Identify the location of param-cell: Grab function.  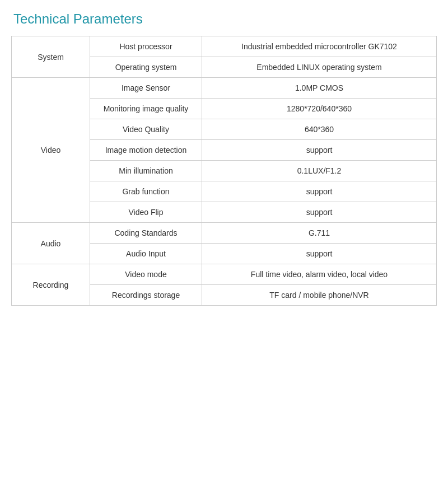
(146, 191).